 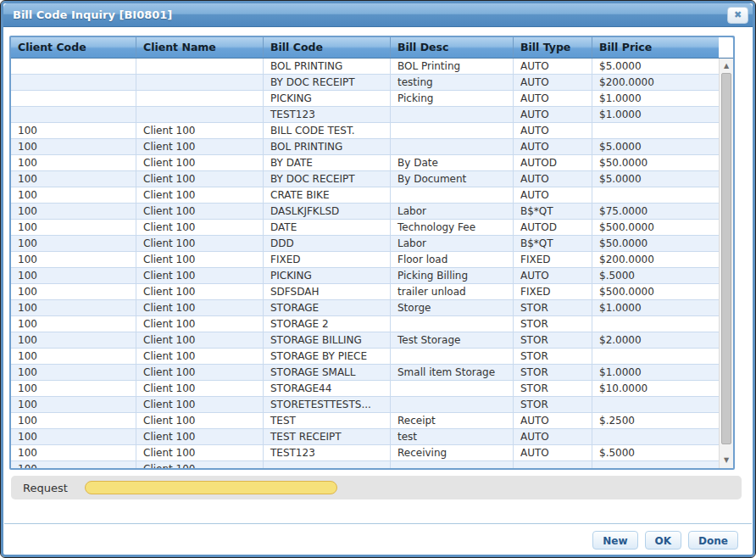 I want to click on column-header-client_name: Client Name, so click(x=200, y=47).